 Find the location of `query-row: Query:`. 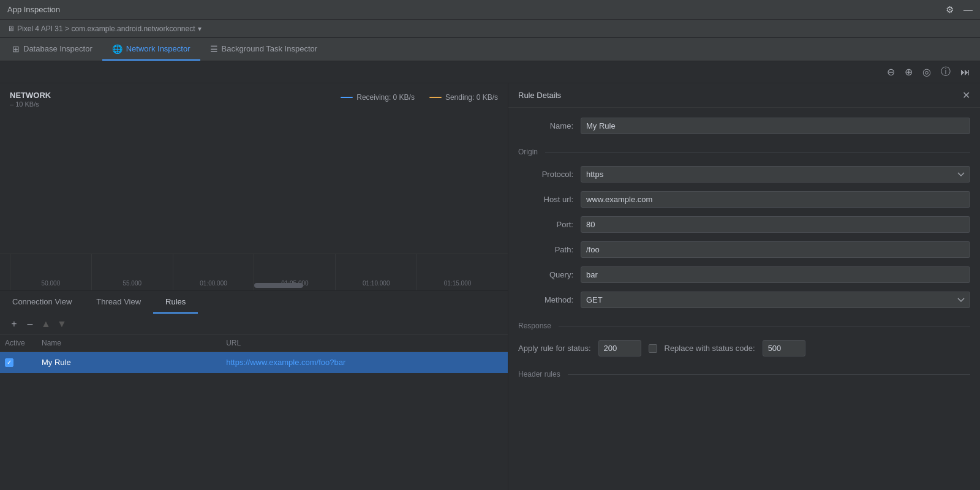

query-row: Query: is located at coordinates (744, 274).